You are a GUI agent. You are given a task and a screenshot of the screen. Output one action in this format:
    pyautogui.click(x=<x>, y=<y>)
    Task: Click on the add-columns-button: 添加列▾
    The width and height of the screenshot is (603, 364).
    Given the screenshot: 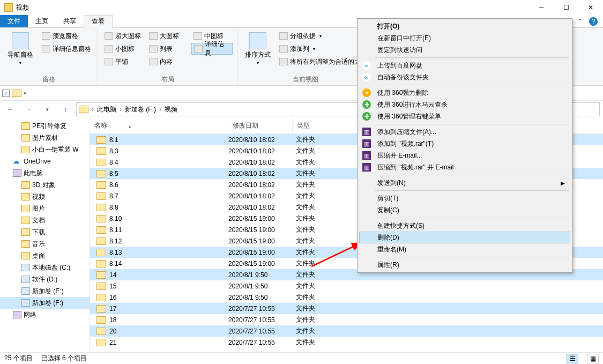 What is the action you would take?
    pyautogui.click(x=323, y=49)
    